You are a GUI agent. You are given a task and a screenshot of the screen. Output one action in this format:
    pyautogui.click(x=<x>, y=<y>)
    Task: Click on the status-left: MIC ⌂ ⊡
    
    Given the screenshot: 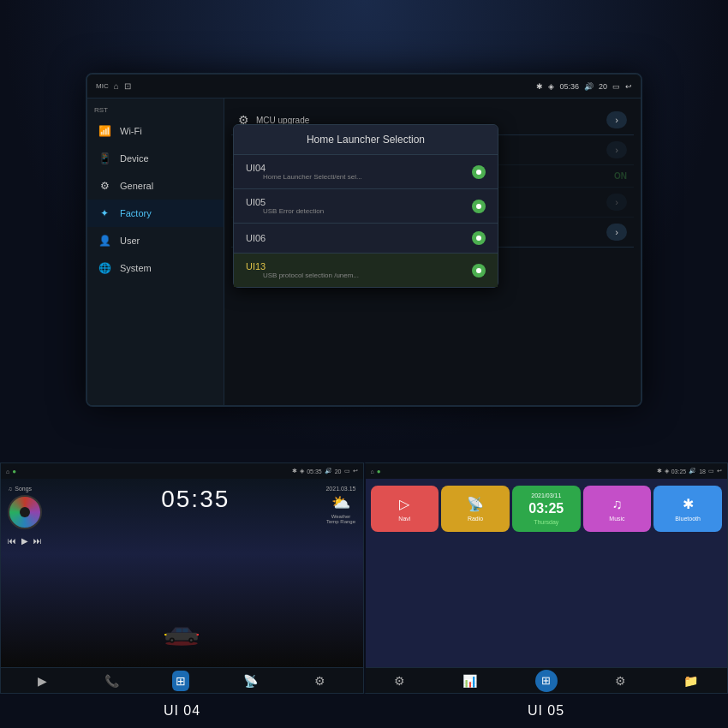 What is the action you would take?
    pyautogui.click(x=113, y=86)
    